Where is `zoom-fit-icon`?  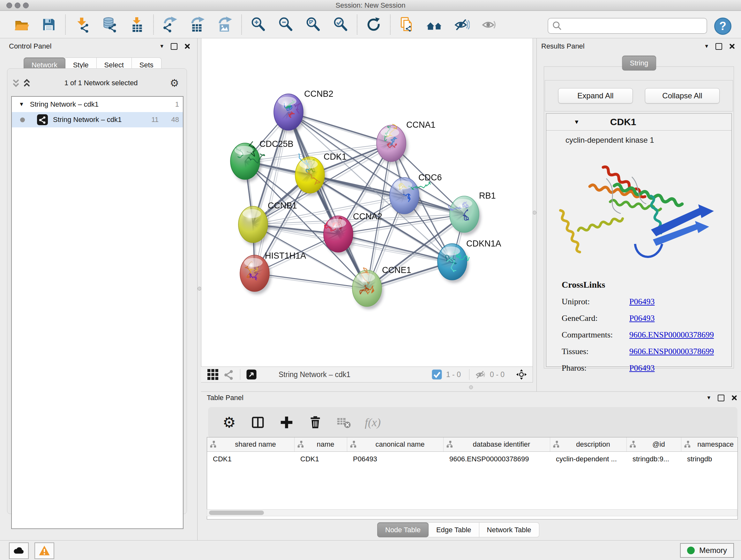
zoom-fit-icon is located at coordinates (313, 25).